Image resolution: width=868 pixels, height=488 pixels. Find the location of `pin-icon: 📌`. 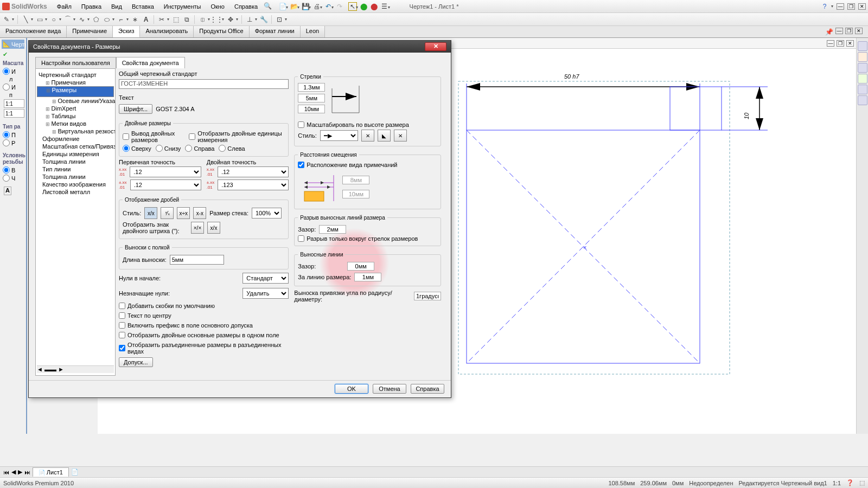

pin-icon: 📌 is located at coordinates (829, 32).